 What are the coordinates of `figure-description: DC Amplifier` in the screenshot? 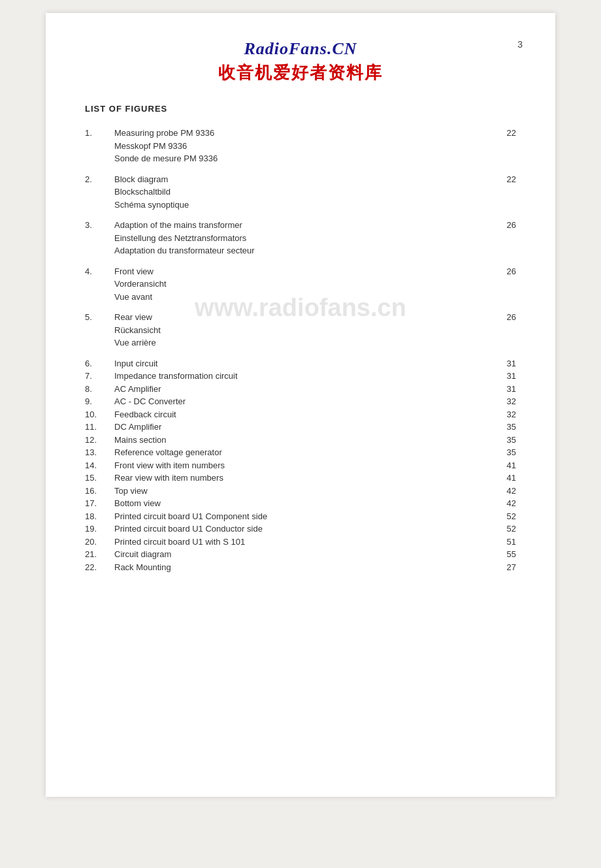 It's located at (302, 427).